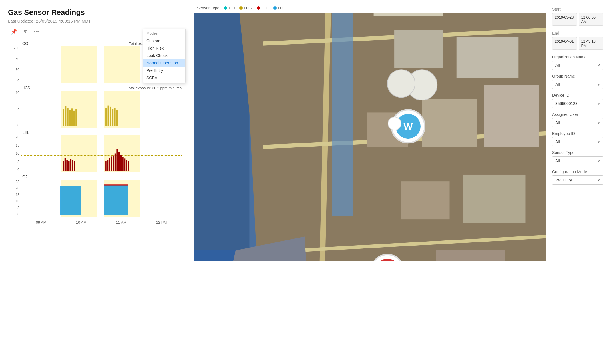  What do you see at coordinates (578, 76) in the screenshot?
I see `filter-label-1: Group Name` at bounding box center [578, 76].